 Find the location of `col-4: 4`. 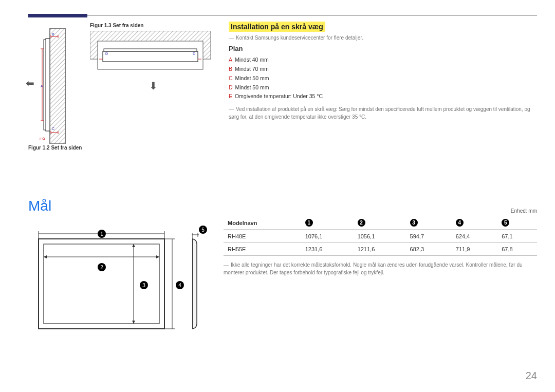

col-4: 4 is located at coordinates (475, 223).